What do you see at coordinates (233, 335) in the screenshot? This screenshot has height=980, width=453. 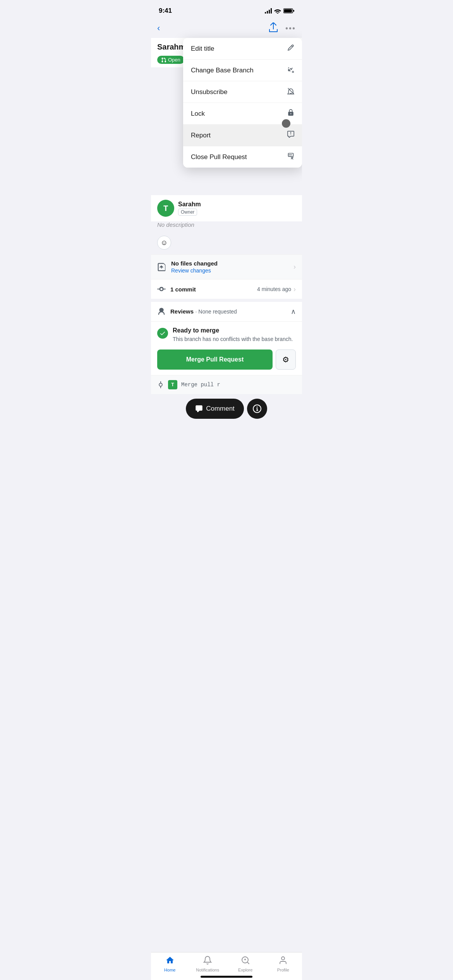 I see `merge-text: Ready to merge This branch has no confli…` at bounding box center [233, 335].